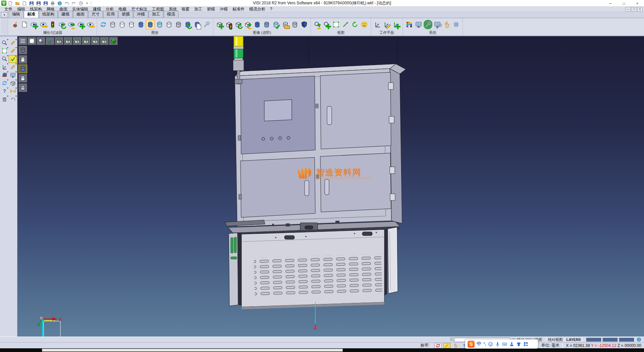 This screenshot has height=352, width=644. What do you see at coordinates (438, 346) in the screenshot?
I see `refresh-lock-icon` at bounding box center [438, 346].